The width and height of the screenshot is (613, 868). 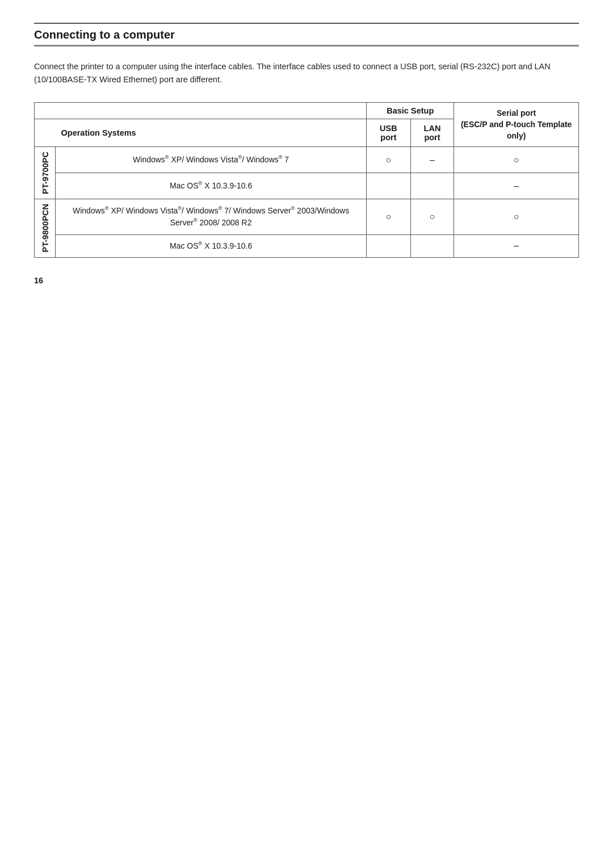 What do you see at coordinates (45, 173) in the screenshot?
I see `device-label-PT-9700PC: PT-9700PC` at bounding box center [45, 173].